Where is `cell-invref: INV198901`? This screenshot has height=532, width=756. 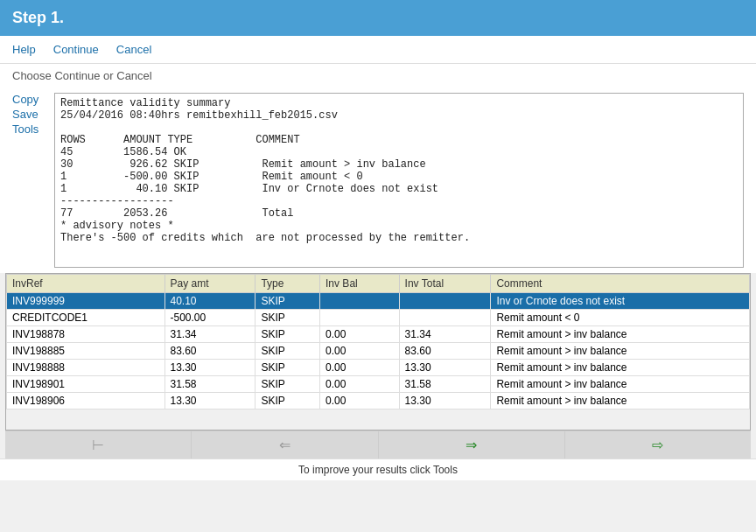
cell-invref: INV198901 is located at coordinates (86, 385).